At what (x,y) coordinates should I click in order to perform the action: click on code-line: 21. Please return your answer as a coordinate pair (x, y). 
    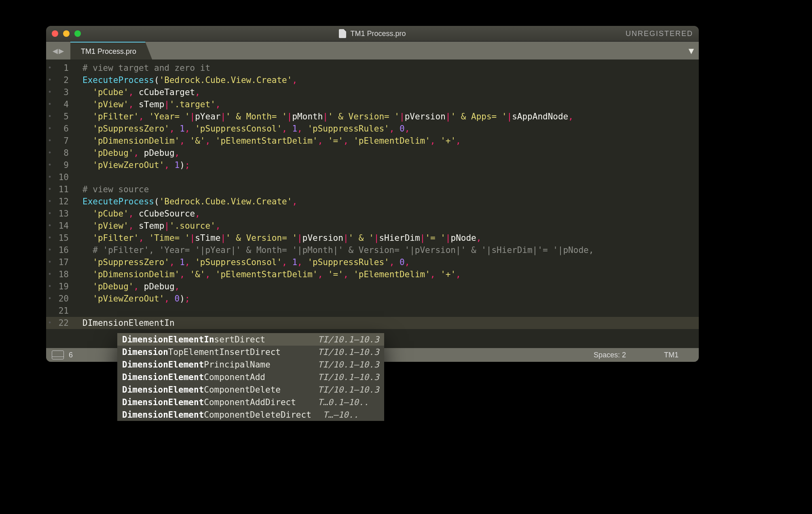
    Looking at the image, I should click on (372, 311).